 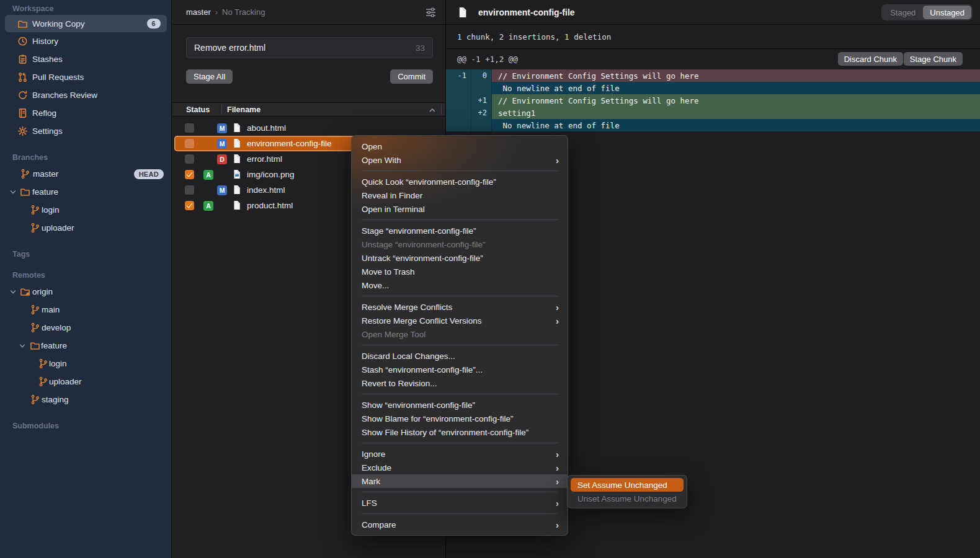 What do you see at coordinates (86, 426) in the screenshot?
I see `submodules-section-label: Submodules` at bounding box center [86, 426].